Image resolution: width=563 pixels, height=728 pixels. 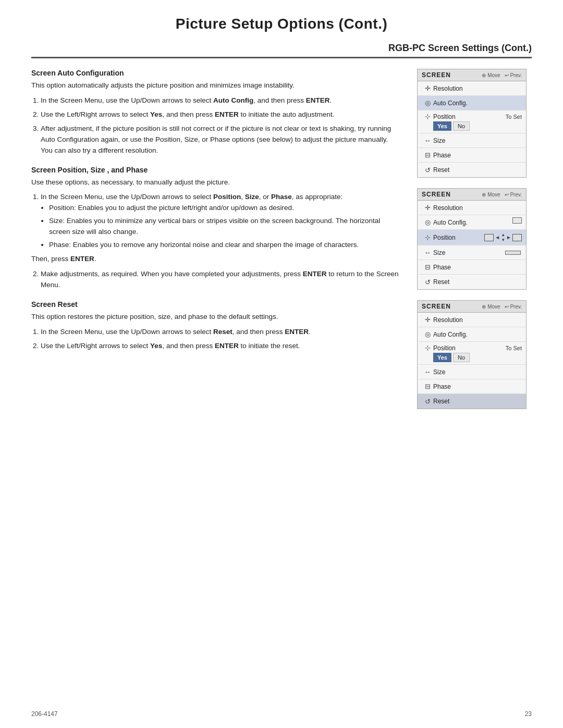 I want to click on phase-icon-3: ⊟, so click(x=427, y=387).